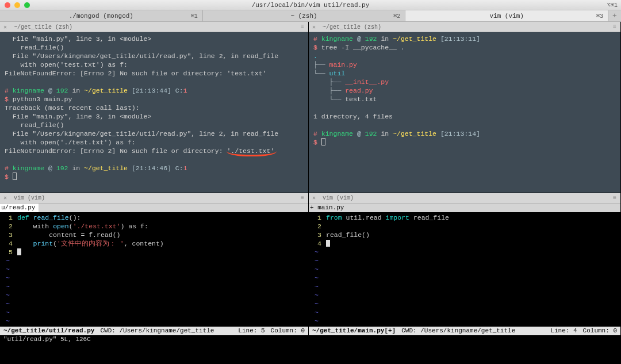  Describe the element at coordinates (465, 331) in the screenshot. I see `vim-status-bar: ~/get_title/main.py[+] CWD: /Users/kingn…` at that location.